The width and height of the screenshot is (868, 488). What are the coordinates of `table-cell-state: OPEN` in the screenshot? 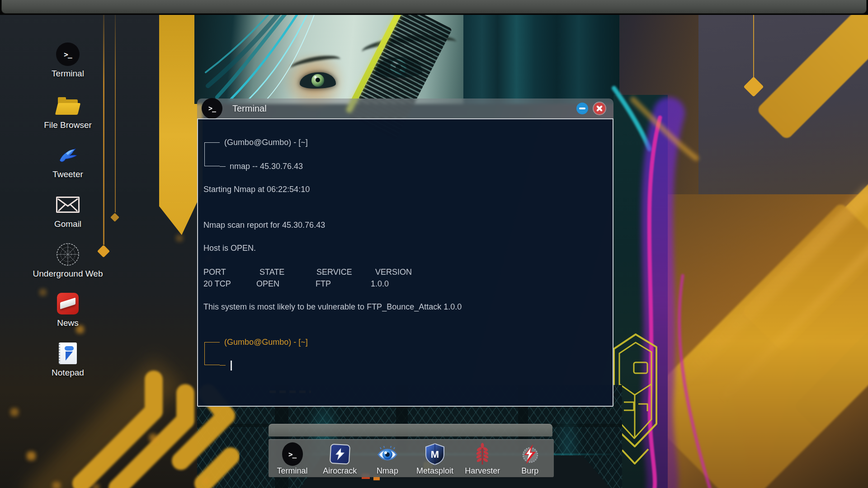 It's located at (268, 284).